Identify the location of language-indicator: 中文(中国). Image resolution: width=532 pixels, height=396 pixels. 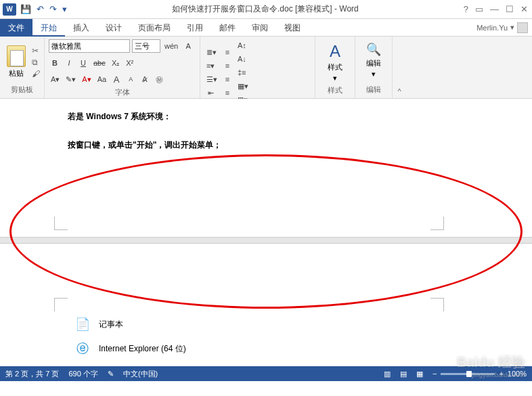
(141, 374).